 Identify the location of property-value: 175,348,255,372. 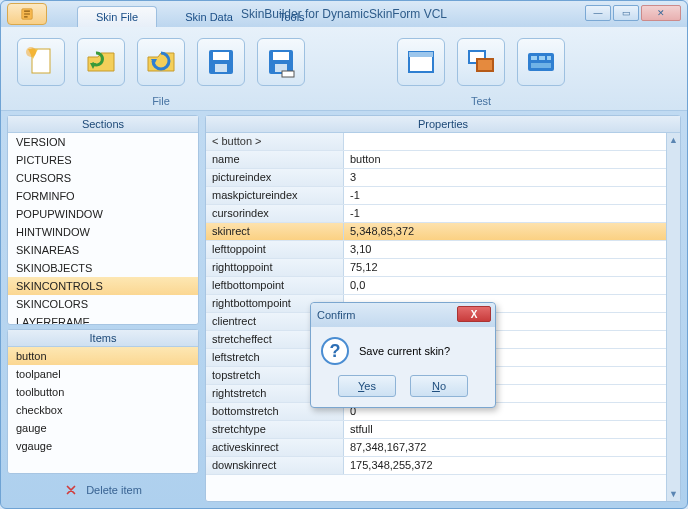
(505, 466).